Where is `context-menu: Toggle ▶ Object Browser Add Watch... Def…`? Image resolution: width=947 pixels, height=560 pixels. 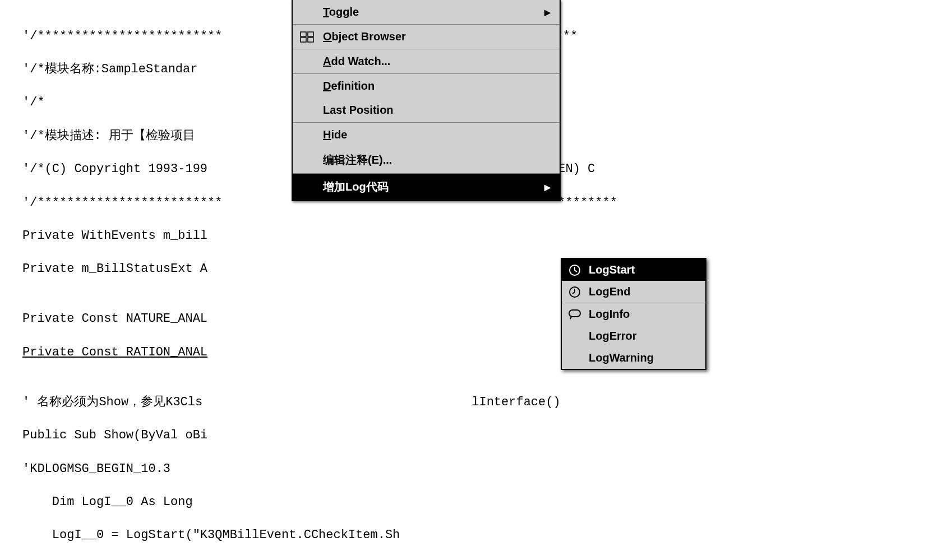
context-menu: Toggle ▶ Object Browser Add Watch... Def… is located at coordinates (426, 101).